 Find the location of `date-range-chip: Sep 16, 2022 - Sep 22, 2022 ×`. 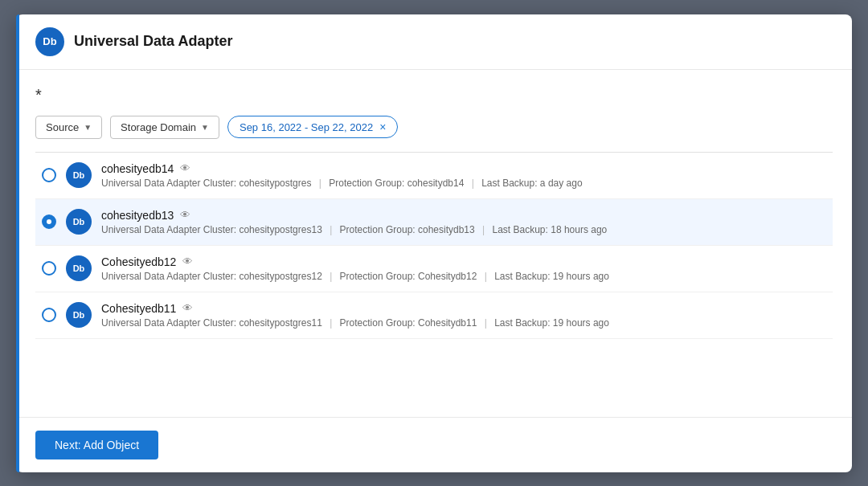

date-range-chip: Sep 16, 2022 - Sep 22, 2022 × is located at coordinates (313, 127).